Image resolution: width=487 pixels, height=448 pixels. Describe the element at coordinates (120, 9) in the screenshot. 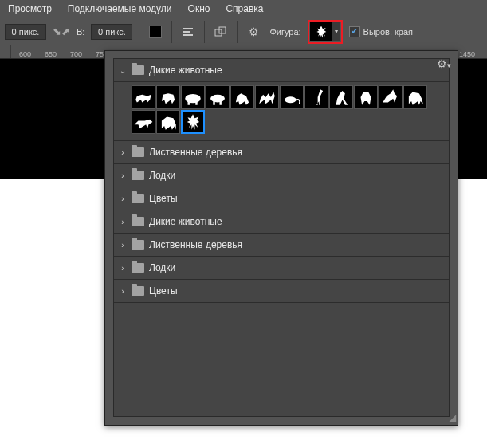

I see `menu-item-plugins: Подключаемые модули` at that location.